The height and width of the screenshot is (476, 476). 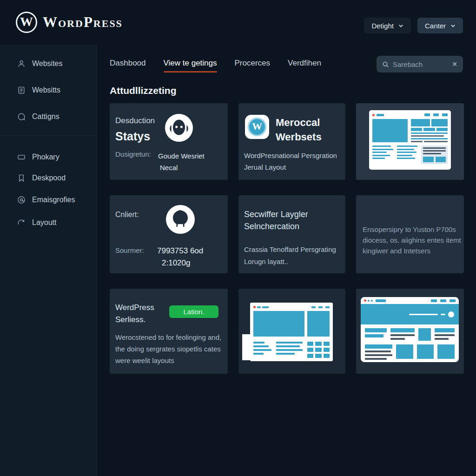 What do you see at coordinates (48, 223) in the screenshot?
I see `sidebar-item-layoutt: Layoutt` at bounding box center [48, 223].